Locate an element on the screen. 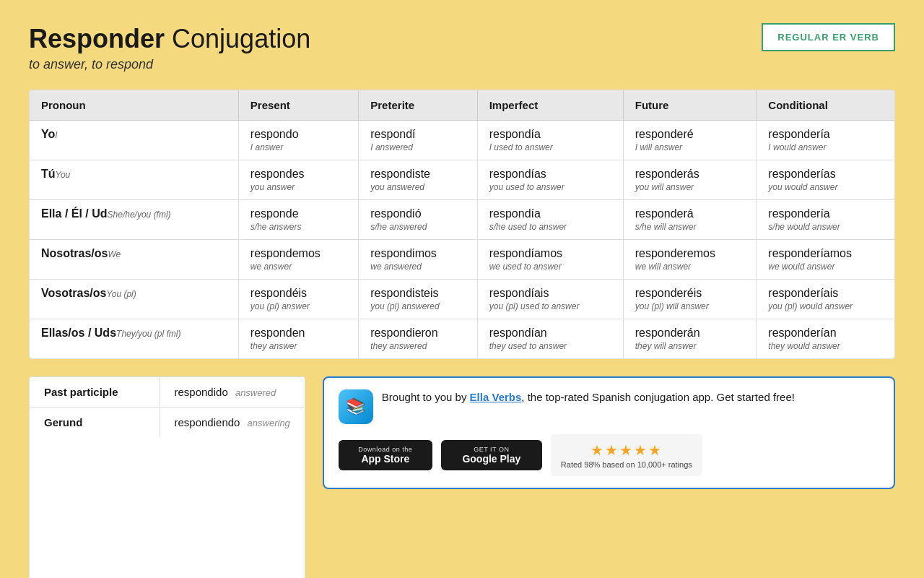 This screenshot has height=578, width=924. table-row: Nosotras/osWerespondemoswe answerrespond… is located at coordinates (462, 260).